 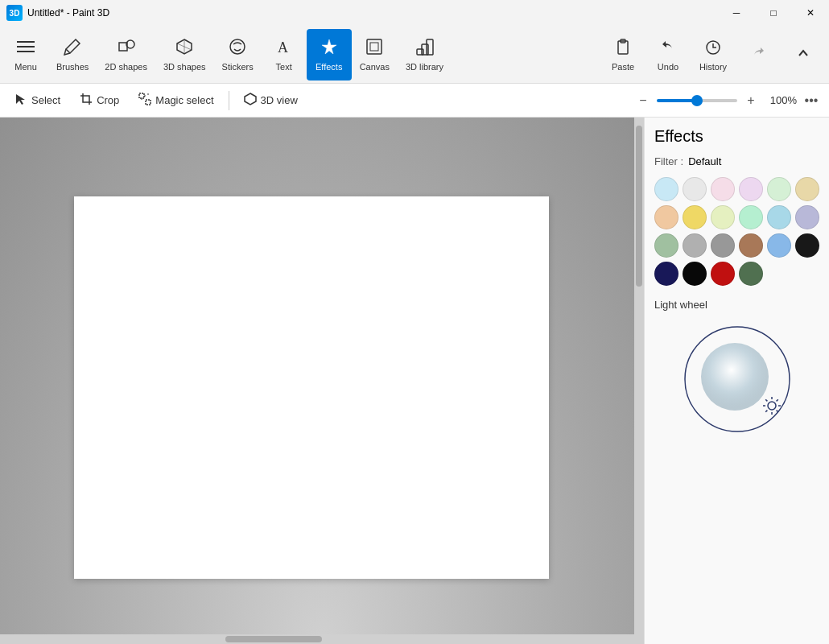 I want to click on toolbar-3d-shapes: 3D shapes, so click(x=185, y=55).